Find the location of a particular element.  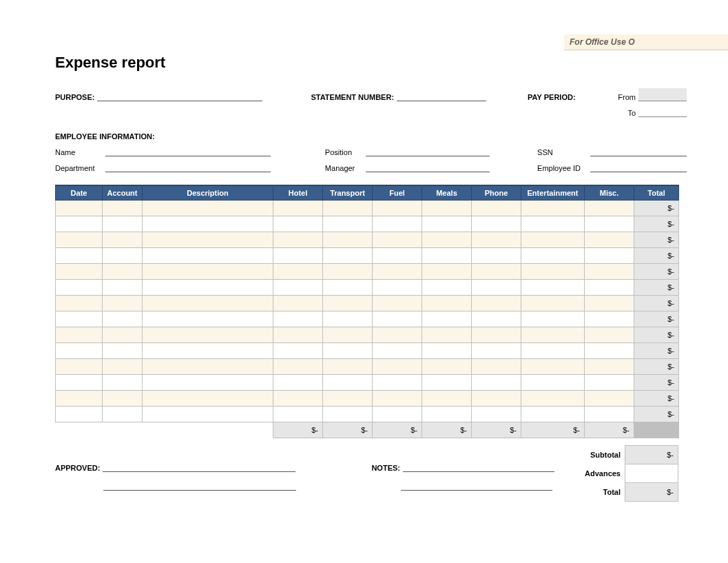

position-input is located at coordinates (428, 150).